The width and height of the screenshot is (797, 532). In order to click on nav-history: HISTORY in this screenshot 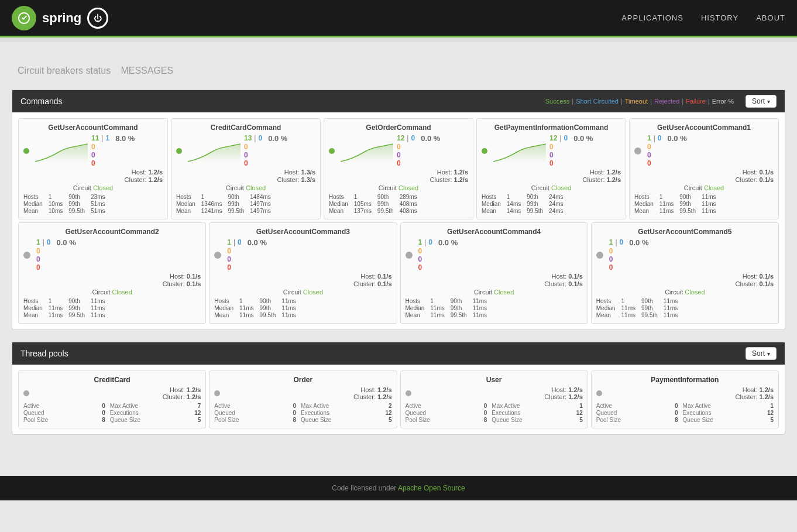, I will do `click(720, 18)`.